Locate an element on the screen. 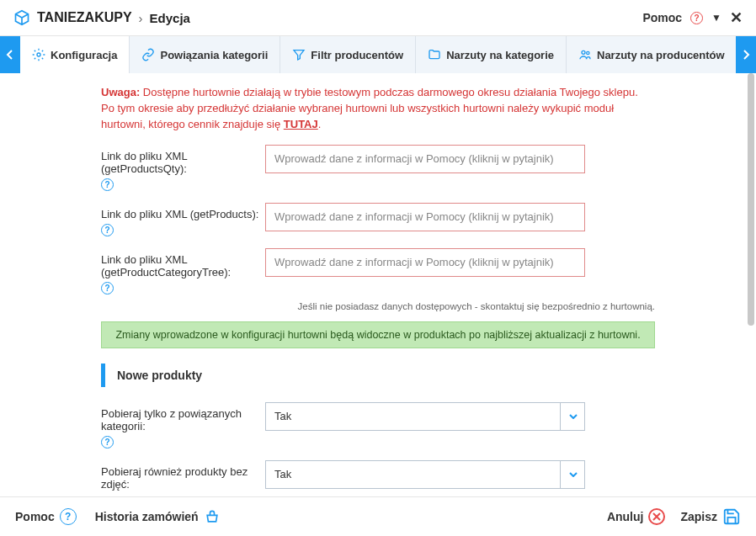 This screenshot has width=756, height=536. menu-caret-icon: ▼ is located at coordinates (716, 18).